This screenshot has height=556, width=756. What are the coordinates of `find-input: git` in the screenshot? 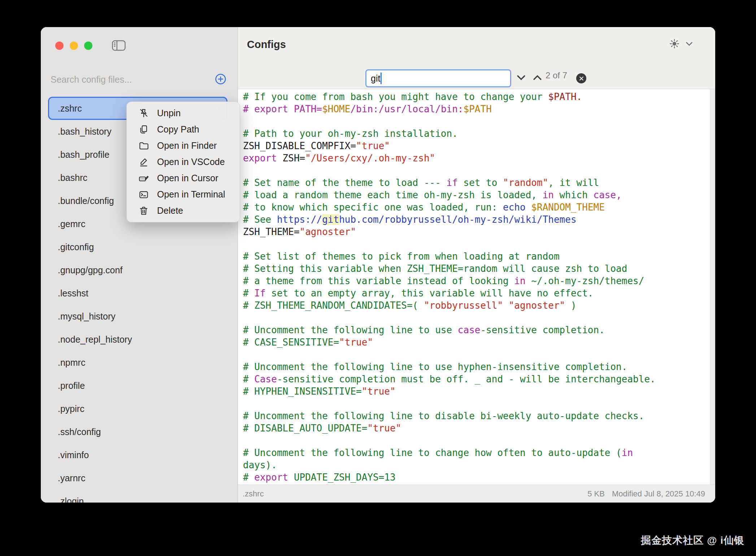 It's located at (438, 78).